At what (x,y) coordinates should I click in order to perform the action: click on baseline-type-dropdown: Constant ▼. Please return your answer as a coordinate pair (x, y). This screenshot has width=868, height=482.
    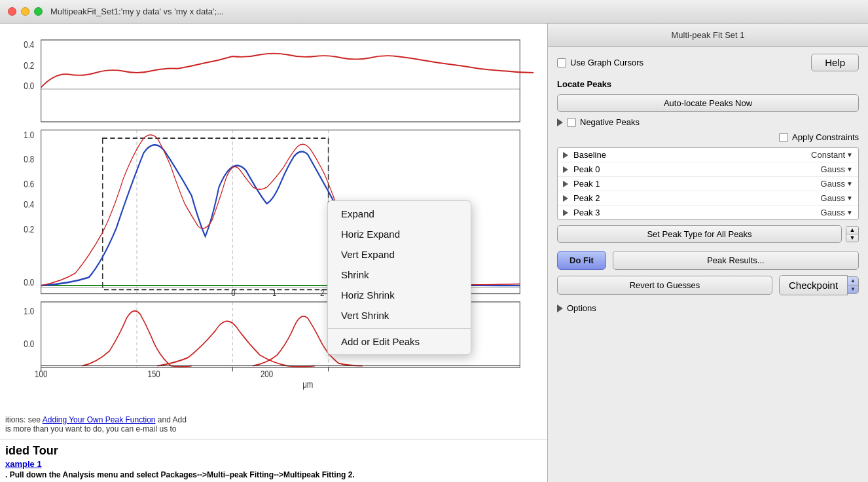
    Looking at the image, I should click on (832, 155).